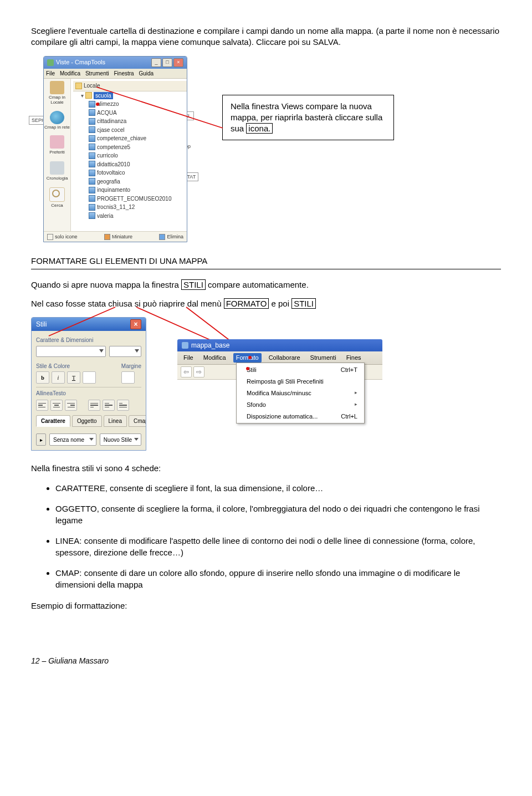 The image size is (532, 796). Describe the element at coordinates (71, 366) in the screenshot. I see `group-stile-colore: Stile & Colore` at that location.